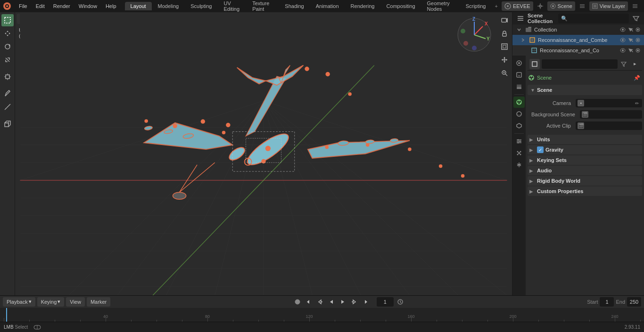  What do you see at coordinates (637, 103) in the screenshot?
I see `camera-edit-btn: ✏` at bounding box center [637, 103].